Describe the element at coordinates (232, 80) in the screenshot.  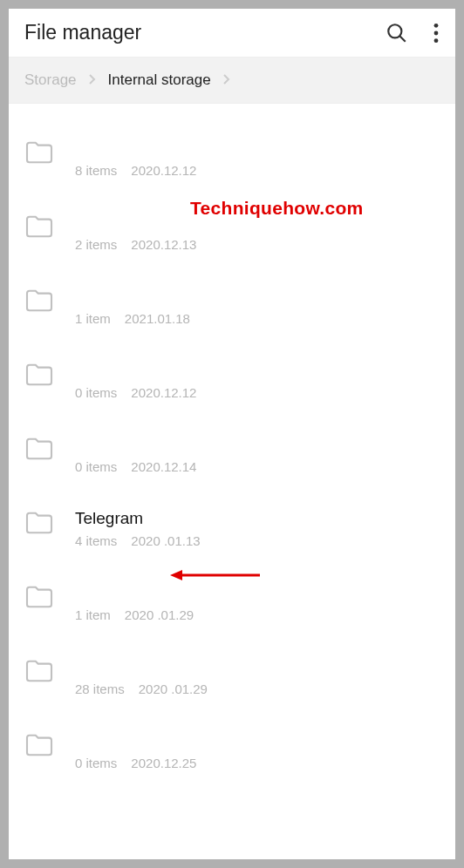
I see `breadcrumb: Storage Internal storage` at that location.